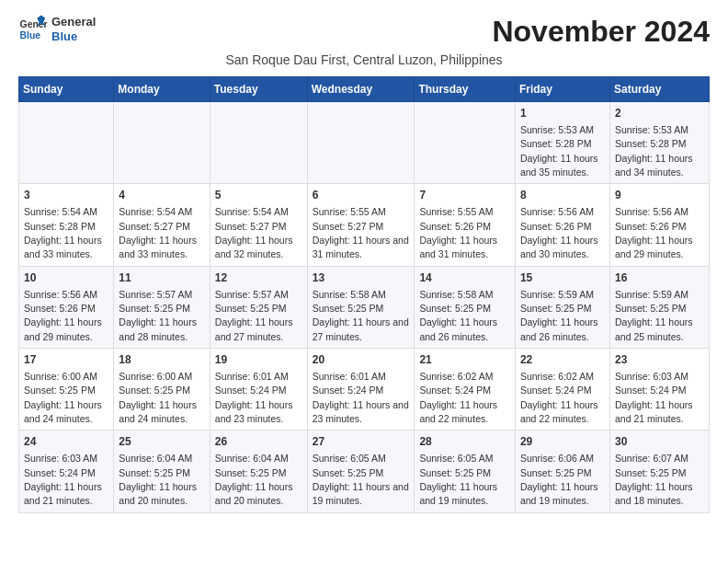 Image resolution: width=728 pixels, height=563 pixels. I want to click on calendar-week-row: 17Sunrise: 6:00 AM Sunset: 5:25 PM Dayli…, so click(364, 390).